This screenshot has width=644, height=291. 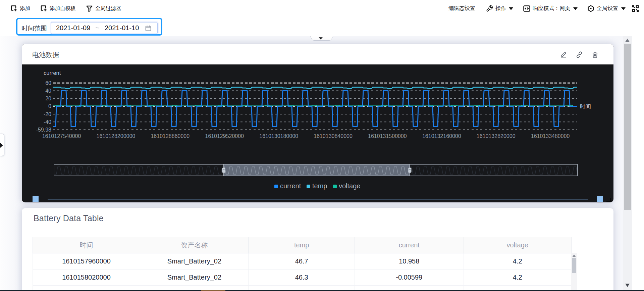 What do you see at coordinates (48, 122) in the screenshot?
I see `svg-text: -40` at bounding box center [48, 122].